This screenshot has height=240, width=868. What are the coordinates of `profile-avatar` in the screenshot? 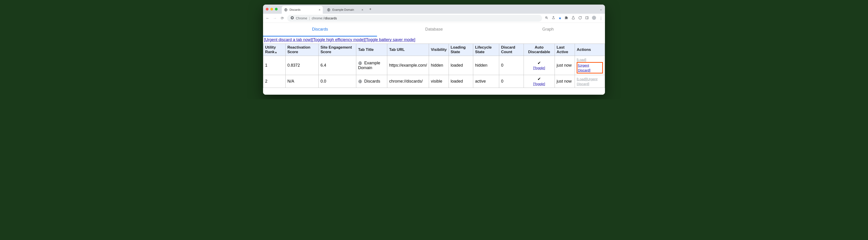 It's located at (594, 18).